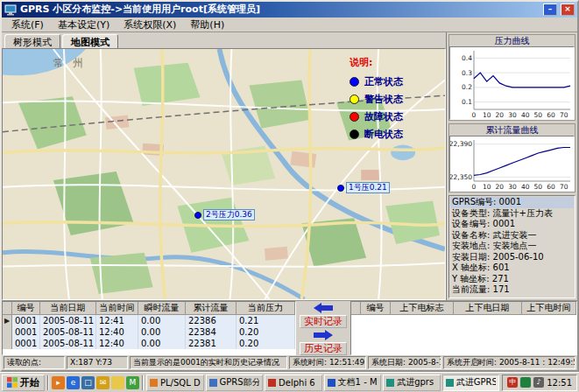 This screenshot has width=579, height=392. Describe the element at coordinates (240, 382) in the screenshot. I see `task-label: GPRS部分...` at that location.